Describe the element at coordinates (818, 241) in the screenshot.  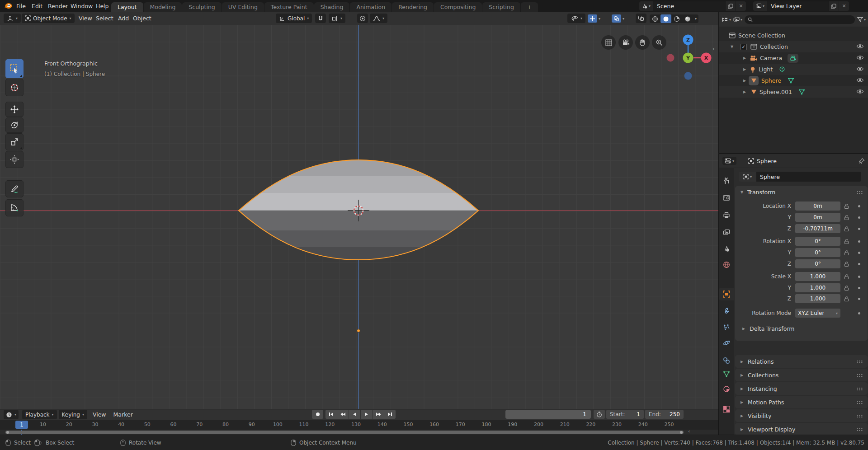
I see `rotation-x-field: 0°` at that location.